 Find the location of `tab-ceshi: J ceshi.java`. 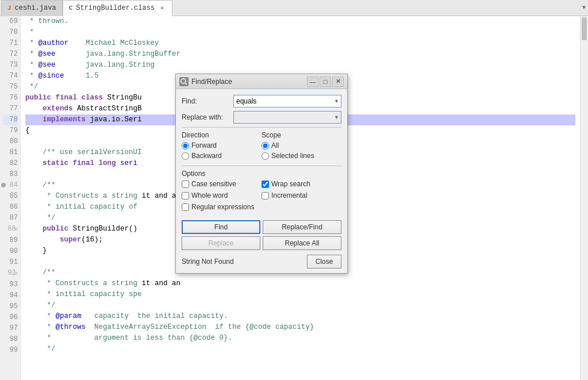

tab-ceshi: J ceshi.java is located at coordinates (32, 8).